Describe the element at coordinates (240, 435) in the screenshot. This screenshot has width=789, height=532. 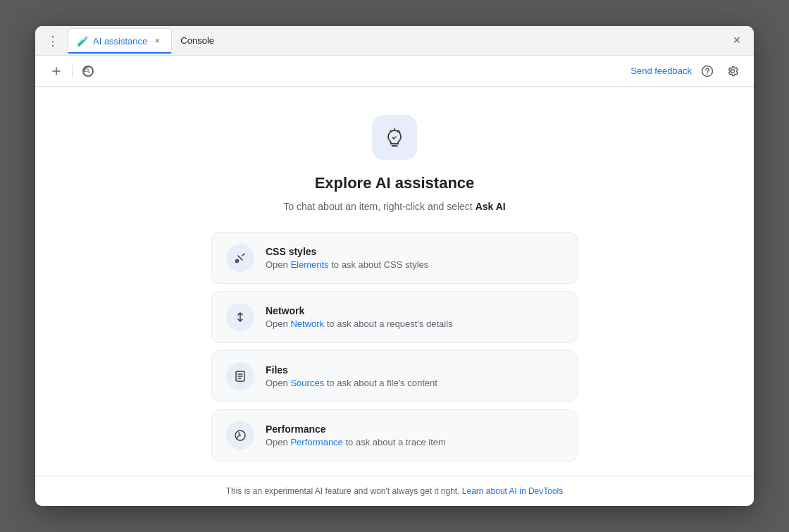
I see `performance-card-icon` at that location.